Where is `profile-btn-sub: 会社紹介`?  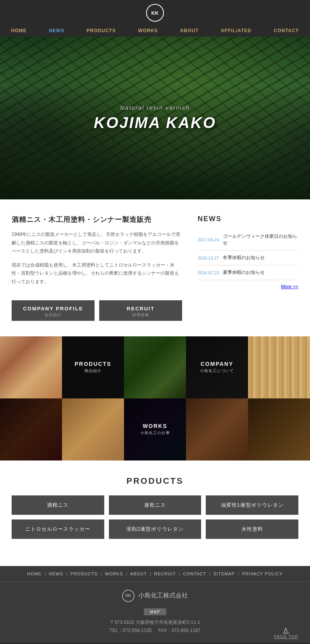 profile-btn-sub: 会社紹介 is located at coordinates (53, 315).